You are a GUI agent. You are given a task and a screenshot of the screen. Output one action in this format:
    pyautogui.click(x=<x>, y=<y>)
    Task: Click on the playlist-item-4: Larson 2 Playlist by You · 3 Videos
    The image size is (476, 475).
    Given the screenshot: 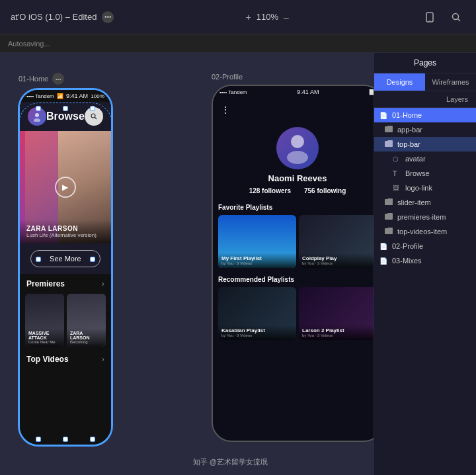 What is the action you would take?
    pyautogui.click(x=336, y=314)
    